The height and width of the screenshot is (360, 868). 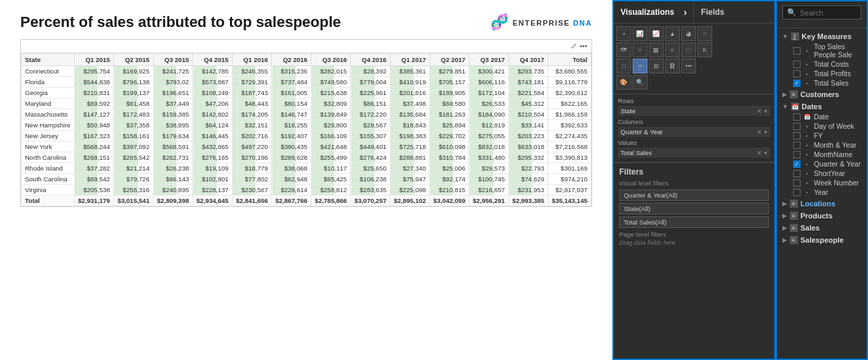 I want to click on table-cell: $228,614, so click(x=291, y=190).